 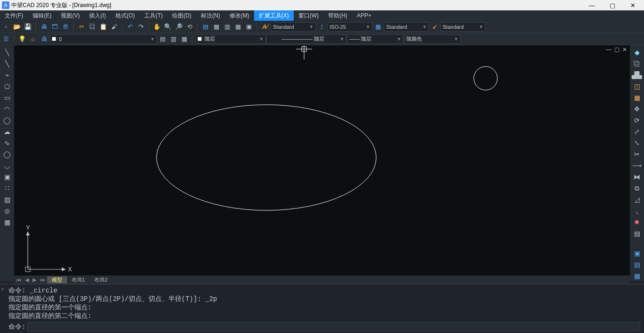 I want to click on point-icon: ∷, so click(x=7, y=188).